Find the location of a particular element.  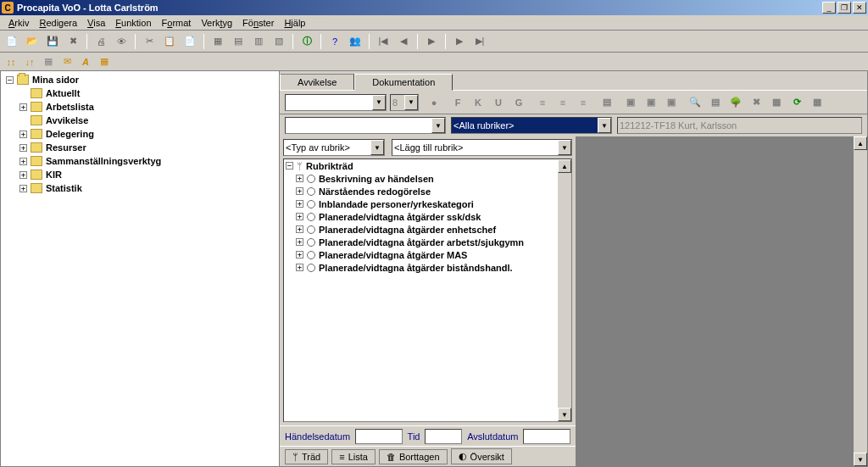

handelsedatum-field is located at coordinates (379, 436).